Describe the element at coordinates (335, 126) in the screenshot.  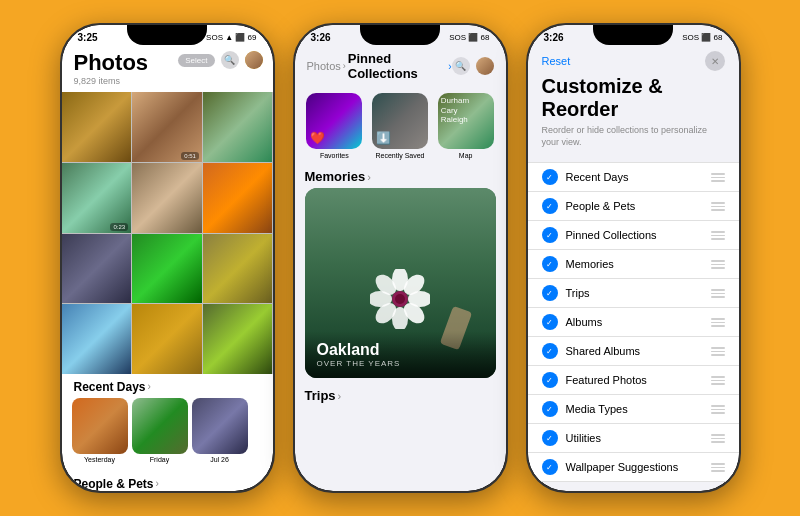
I see `pinned-item-favorites: ❤️ Favorites` at that location.